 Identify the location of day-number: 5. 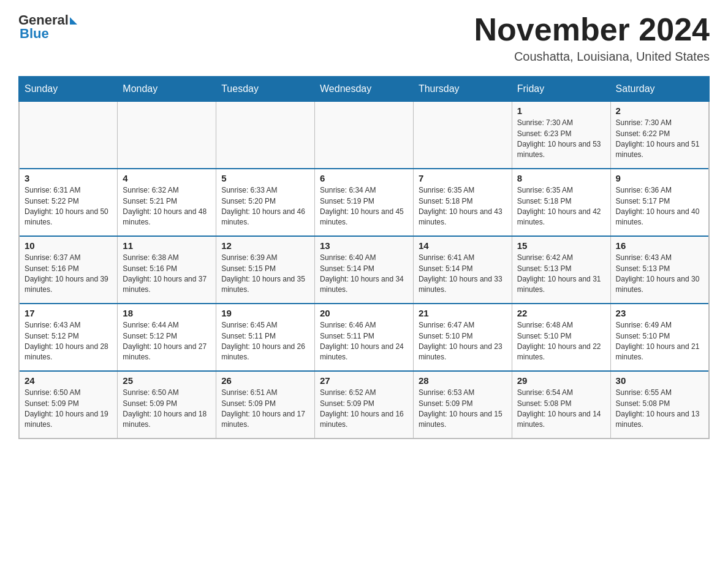
(265, 178).